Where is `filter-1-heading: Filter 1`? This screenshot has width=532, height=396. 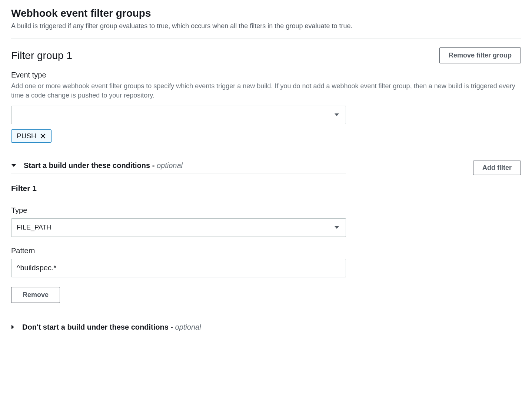
filter-1-heading: Filter 1 is located at coordinates (266, 188).